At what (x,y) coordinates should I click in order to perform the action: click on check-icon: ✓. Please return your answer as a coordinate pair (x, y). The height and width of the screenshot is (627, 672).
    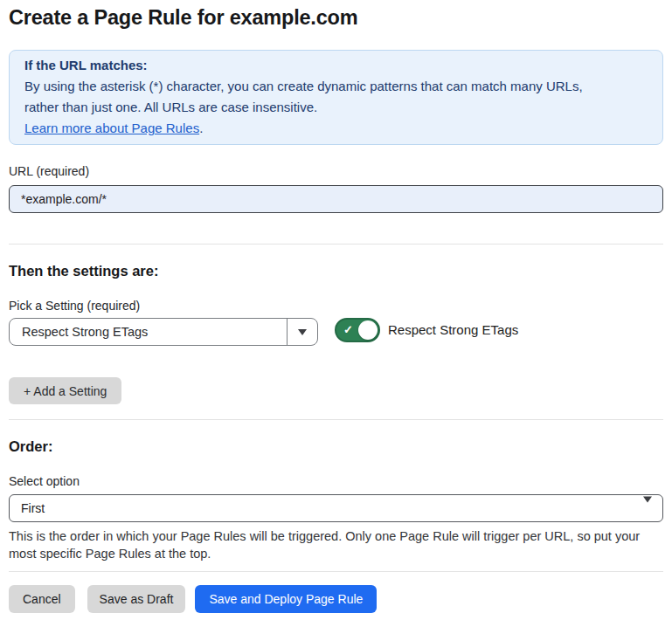
    Looking at the image, I should click on (348, 330).